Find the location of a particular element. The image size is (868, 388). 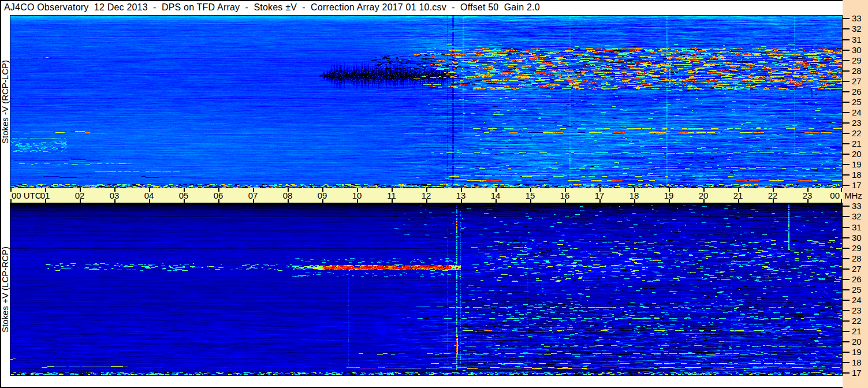

time-tick-label: 02 is located at coordinates (80, 195).